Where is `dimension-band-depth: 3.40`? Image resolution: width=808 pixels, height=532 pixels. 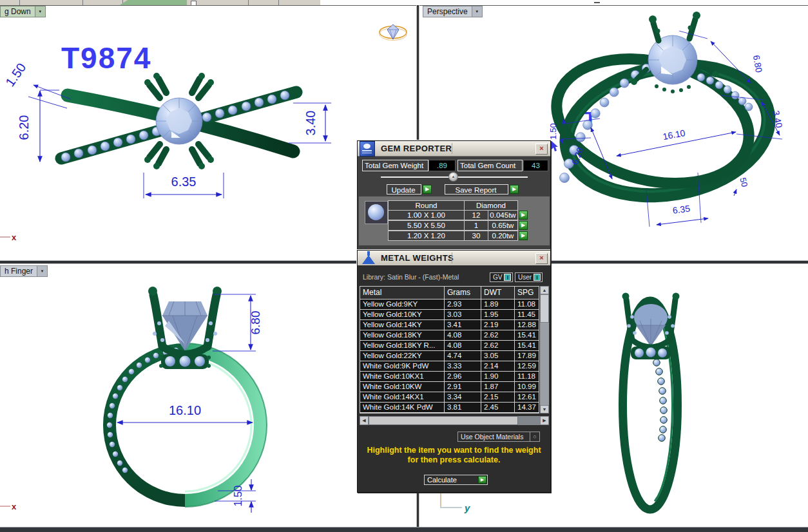 dimension-band-depth: 3.40 is located at coordinates (310, 123).